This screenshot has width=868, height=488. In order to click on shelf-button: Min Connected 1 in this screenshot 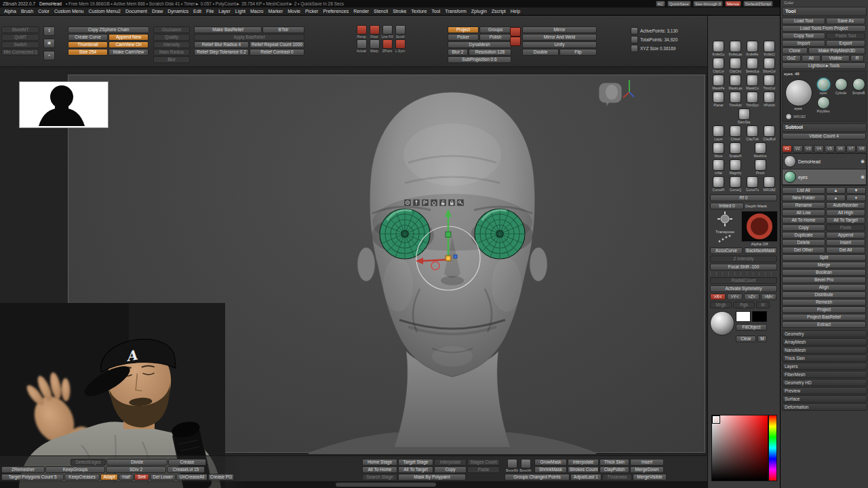, I will do `click(20, 52)`.